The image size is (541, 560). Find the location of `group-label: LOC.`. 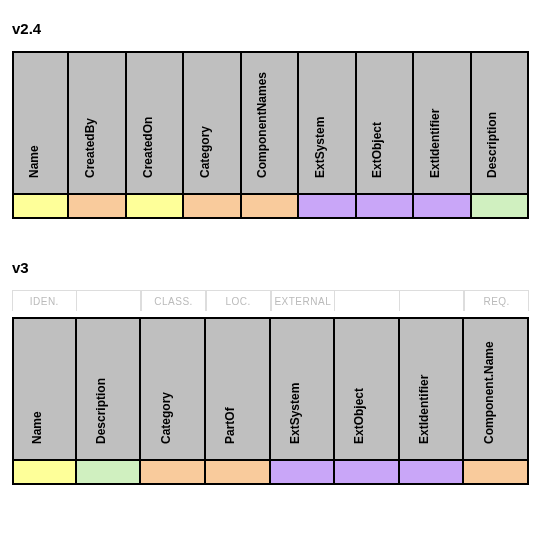

group-label: LOC. is located at coordinates (238, 300).